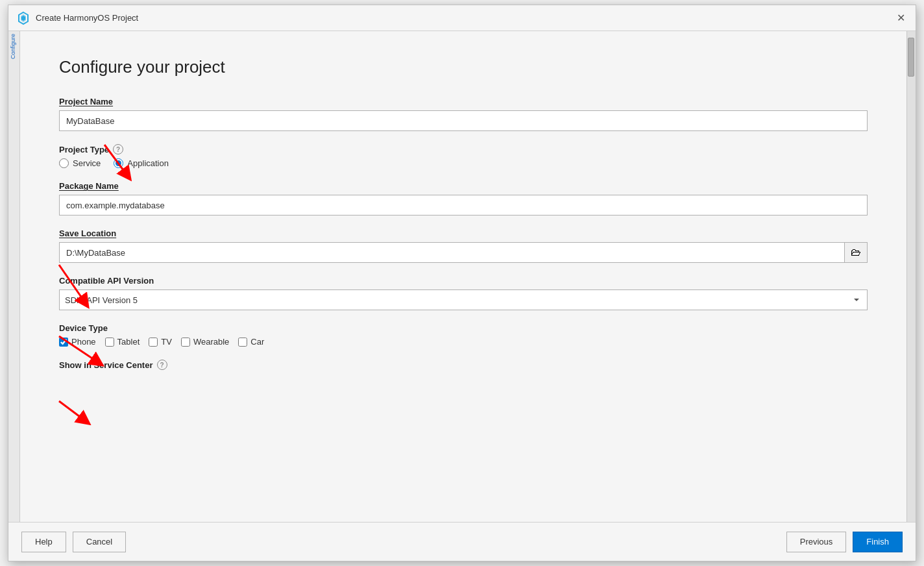  What do you see at coordinates (14, 277) in the screenshot?
I see `left-panel: Configure` at bounding box center [14, 277].